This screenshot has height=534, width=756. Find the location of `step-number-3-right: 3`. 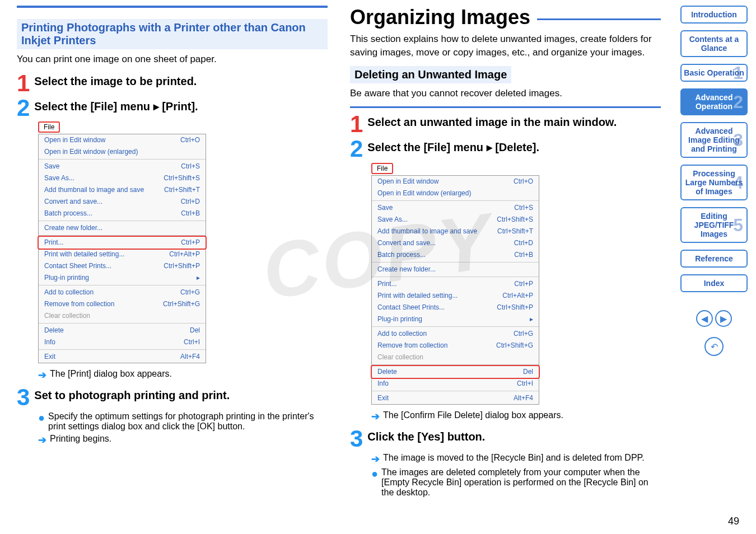

step-number-3-right: 3 is located at coordinates (356, 439).